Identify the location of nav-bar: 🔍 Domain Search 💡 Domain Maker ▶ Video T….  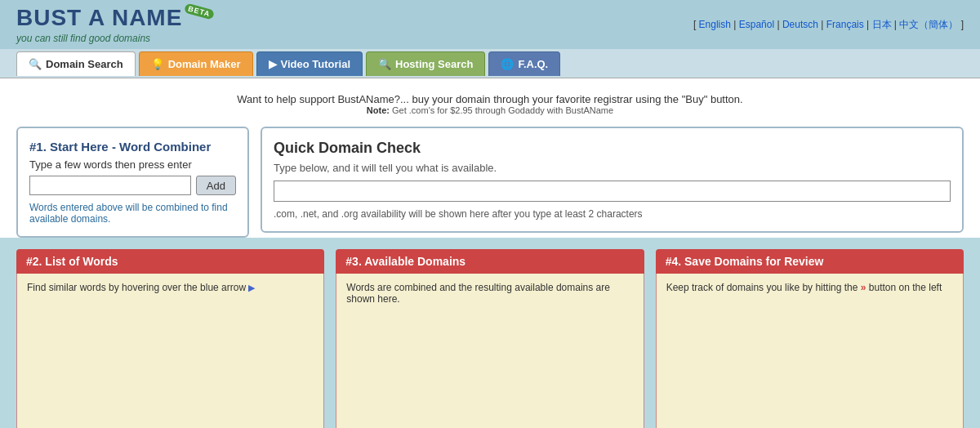
(490, 64).